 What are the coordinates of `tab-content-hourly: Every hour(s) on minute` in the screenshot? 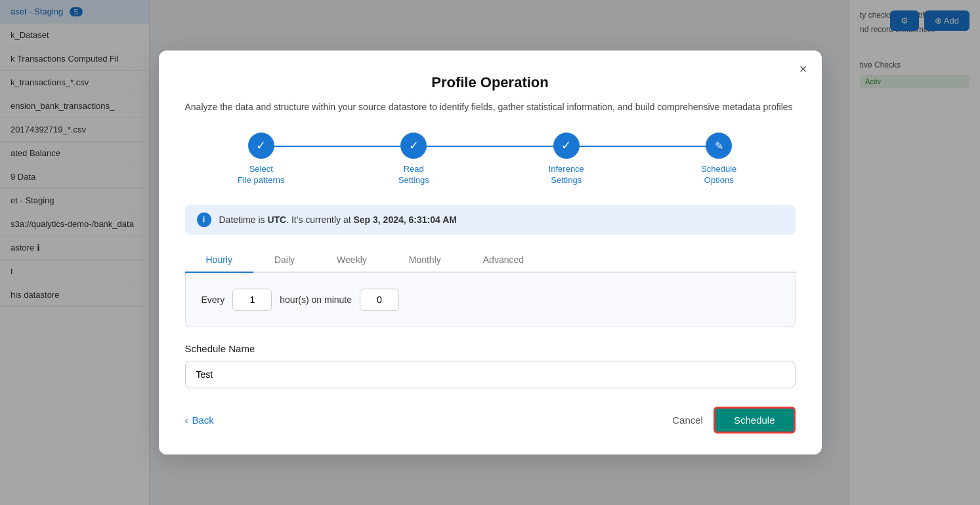 It's located at (490, 300).